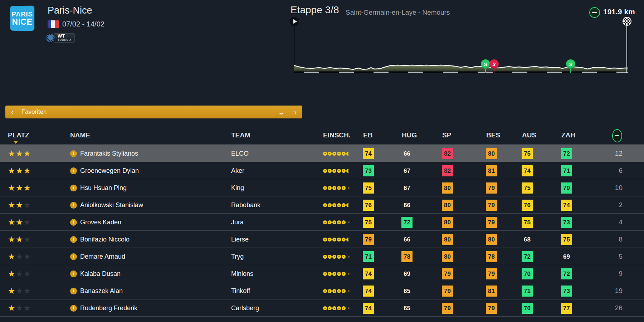 This screenshot has height=322, width=644. What do you see at coordinates (527, 154) in the screenshot?
I see `stat-aus: 75` at bounding box center [527, 154].